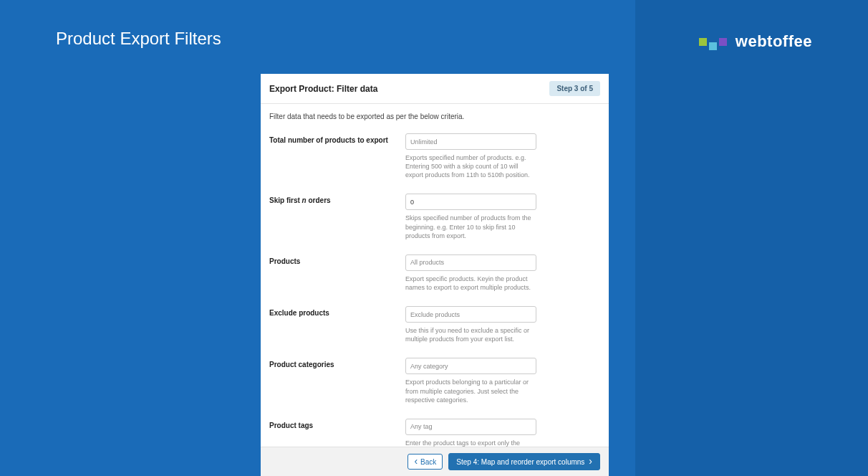  What do you see at coordinates (471, 427) in the screenshot?
I see `product-tags-input` at bounding box center [471, 427].